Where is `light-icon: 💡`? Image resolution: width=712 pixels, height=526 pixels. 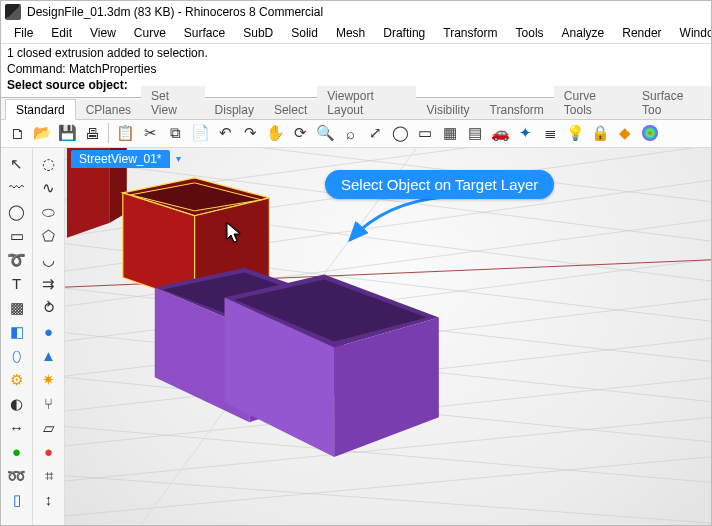 light-icon: 💡 is located at coordinates (575, 133).